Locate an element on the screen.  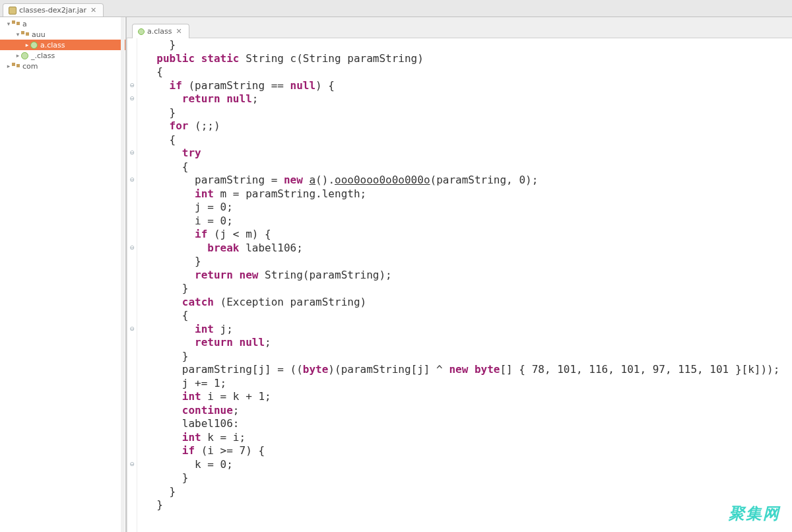
code-line: for (;;) is located at coordinates (462, 127).